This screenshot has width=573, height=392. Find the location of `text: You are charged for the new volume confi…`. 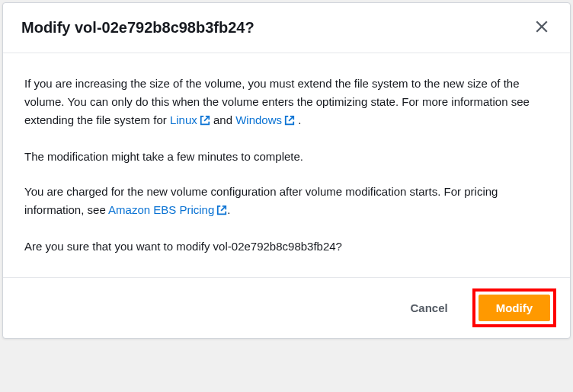

text: You are charged for the new volume confi… is located at coordinates (261, 201).